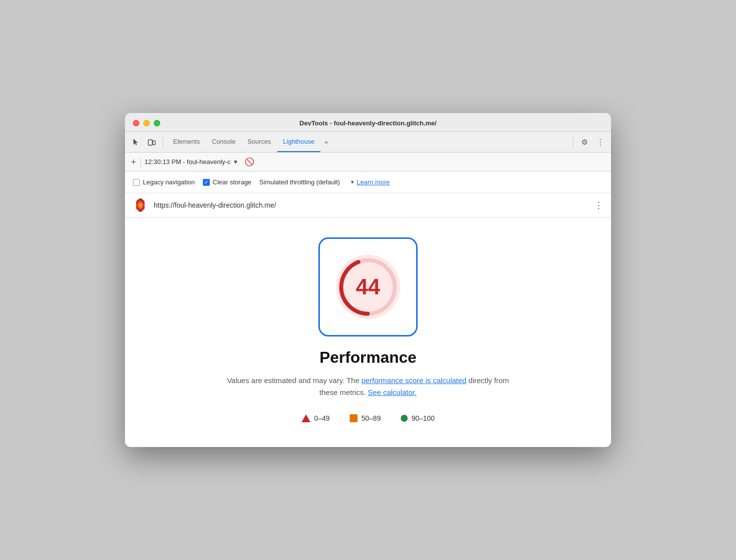 The image size is (736, 560). I want to click on tab-list: Elements Console Sources Lighthouse », so click(368, 142).